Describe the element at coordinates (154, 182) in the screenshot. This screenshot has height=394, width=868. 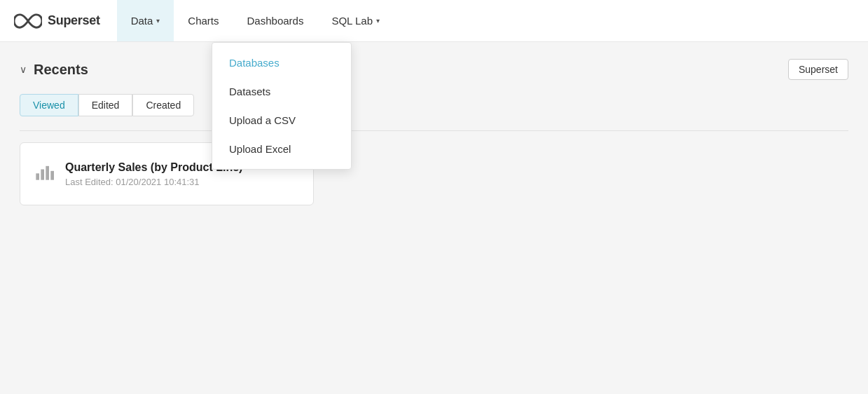
I see `card-subtitle-quarterly-sales: Last Edited: 01/20/2021 10:41:31` at that location.